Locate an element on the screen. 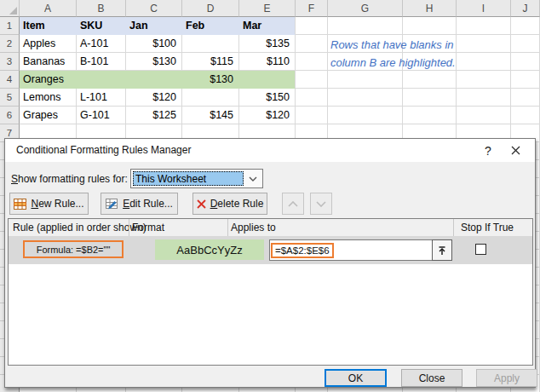  cell-A1: Item is located at coordinates (48, 26).